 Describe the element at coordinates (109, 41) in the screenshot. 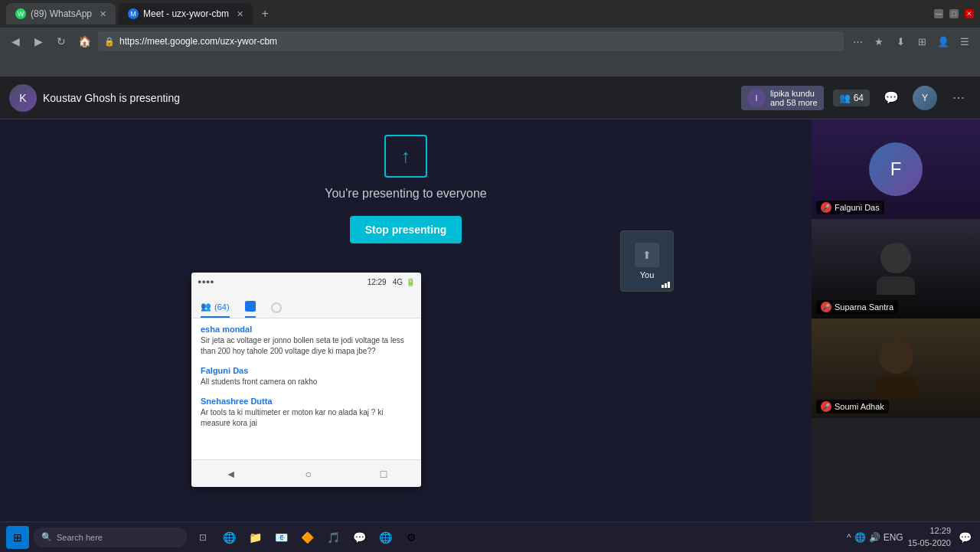

I see `lock-icon: 🔒` at that location.